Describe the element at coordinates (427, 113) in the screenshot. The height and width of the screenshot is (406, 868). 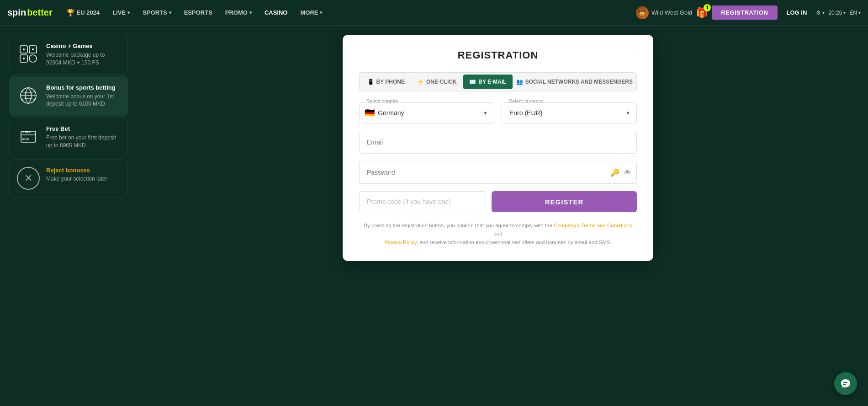
I see `country-group: Select country 🇩🇪 Germany` at that location.